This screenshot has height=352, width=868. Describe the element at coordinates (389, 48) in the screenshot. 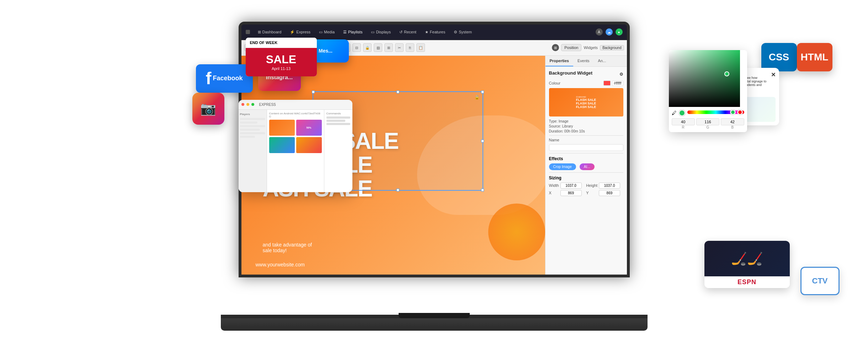

I see `layout-icon: ⊞` at that location.